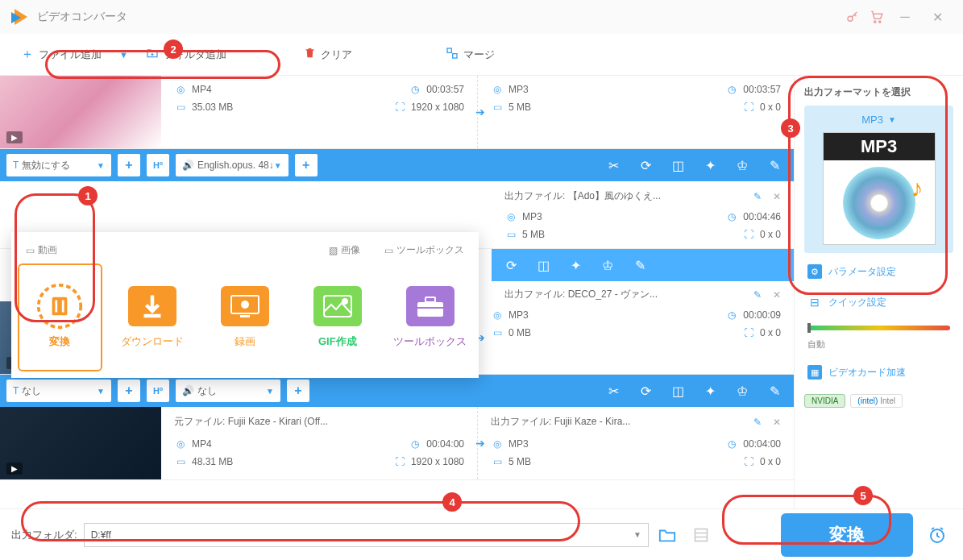 This screenshot has height=560, width=963. Describe the element at coordinates (153, 317) in the screenshot. I see `tile-download: ダウンロード` at that location.